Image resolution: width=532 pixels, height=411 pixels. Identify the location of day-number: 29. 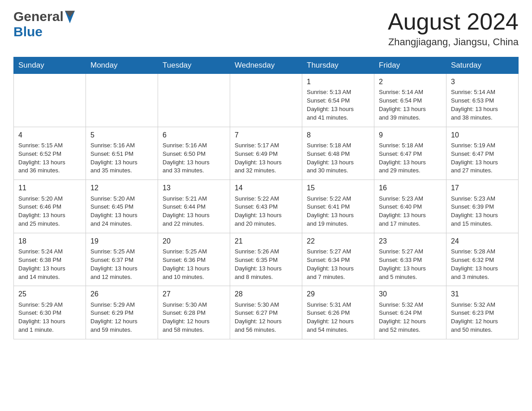
(338, 294).